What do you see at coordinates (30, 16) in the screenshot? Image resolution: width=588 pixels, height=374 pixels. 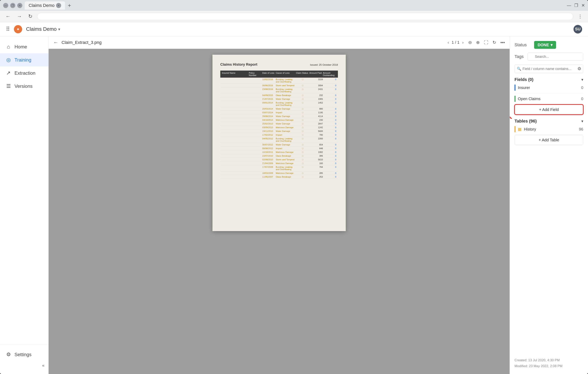 I see `refresh-button: ↻` at bounding box center [30, 16].